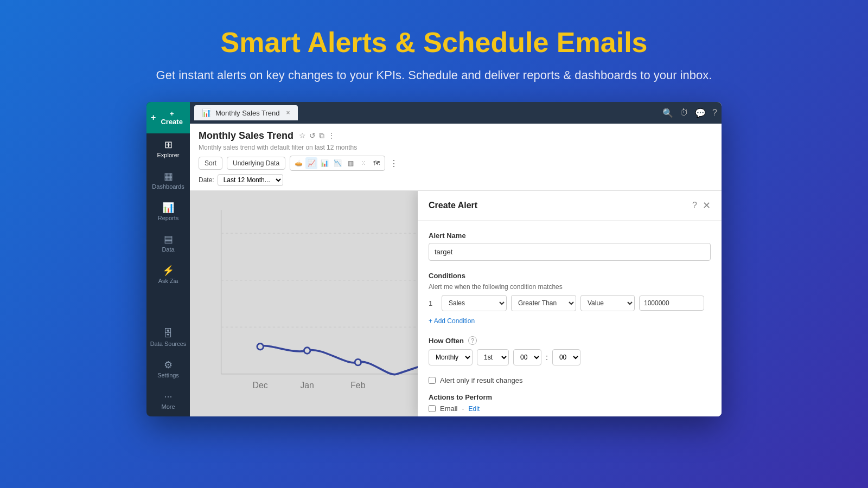 Image resolution: width=868 pixels, height=488 pixels. Describe the element at coordinates (446, 341) in the screenshot. I see `how-often-label: How Often` at that location.